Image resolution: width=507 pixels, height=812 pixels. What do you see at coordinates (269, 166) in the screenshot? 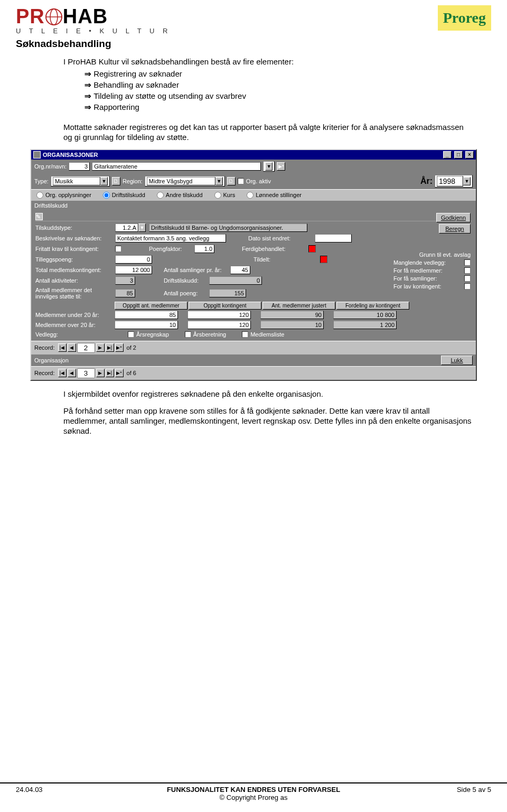
I see `orgnavn-dropdown: ▼` at bounding box center [269, 166].